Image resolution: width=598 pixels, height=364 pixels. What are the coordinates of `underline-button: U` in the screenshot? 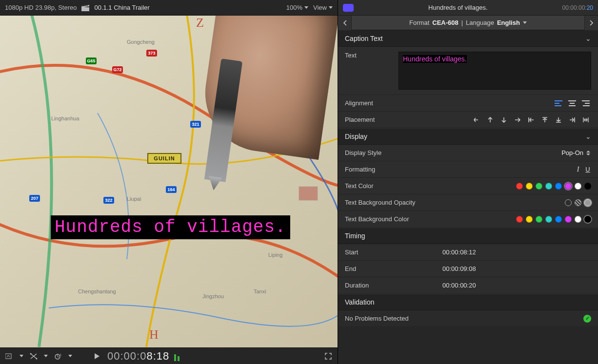 It's located at (588, 170).